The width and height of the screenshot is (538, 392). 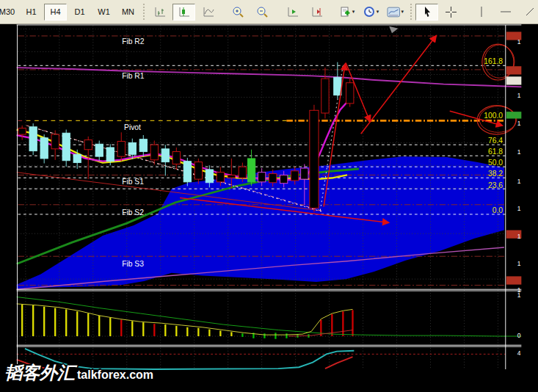 I want to click on price-axis-digit: 4, so click(x=520, y=353).